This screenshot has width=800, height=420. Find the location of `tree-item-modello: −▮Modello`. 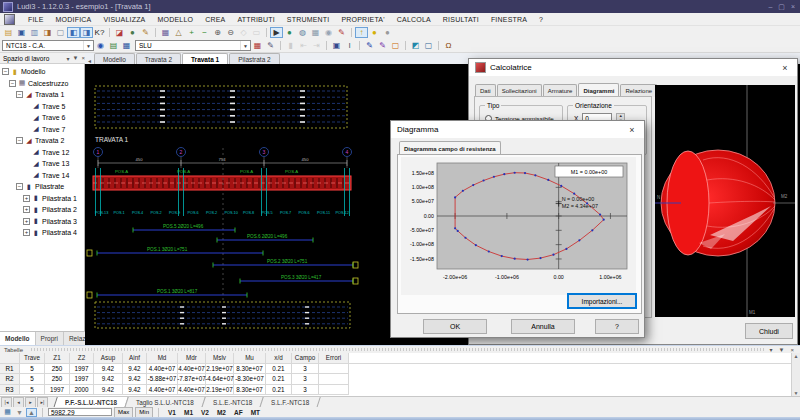

tree-item-modello: −▮Modello is located at coordinates (42, 72).